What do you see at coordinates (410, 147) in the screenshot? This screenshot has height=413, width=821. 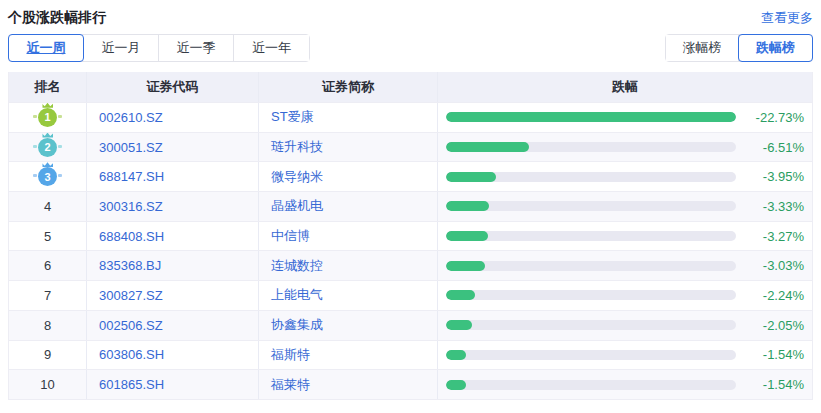 I see `table-row: 2 300051.SZ 琏升科技 -6.51%` at bounding box center [410, 147].